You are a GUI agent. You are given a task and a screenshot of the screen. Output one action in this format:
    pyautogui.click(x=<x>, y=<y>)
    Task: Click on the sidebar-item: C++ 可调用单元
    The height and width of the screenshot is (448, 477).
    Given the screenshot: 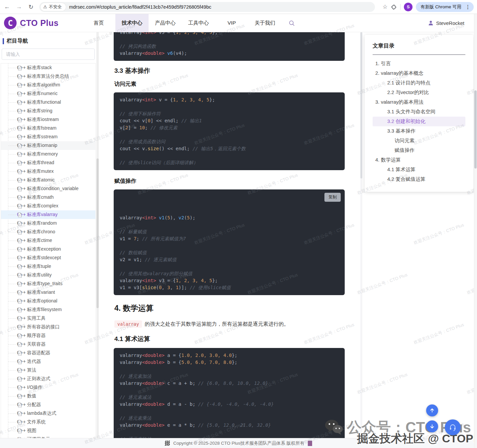 What is the action you would take?
    pyautogui.click(x=48, y=437)
    